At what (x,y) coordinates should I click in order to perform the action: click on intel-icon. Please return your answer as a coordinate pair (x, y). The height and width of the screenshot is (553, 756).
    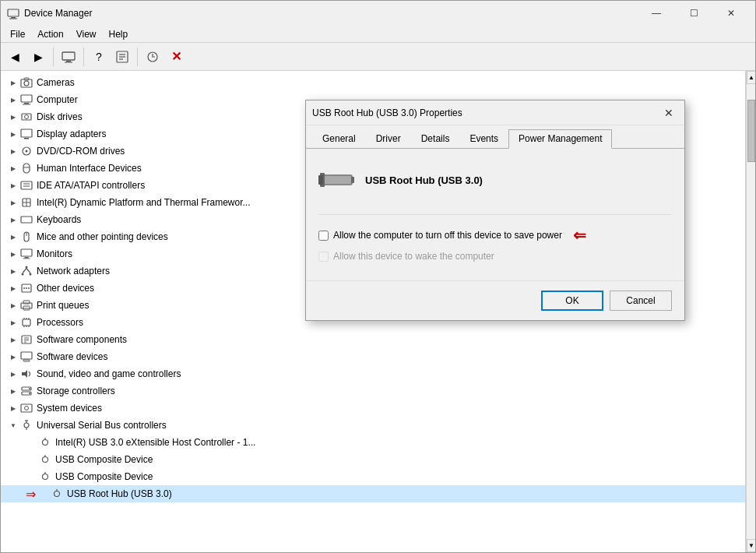
    Looking at the image, I should click on (26, 203).